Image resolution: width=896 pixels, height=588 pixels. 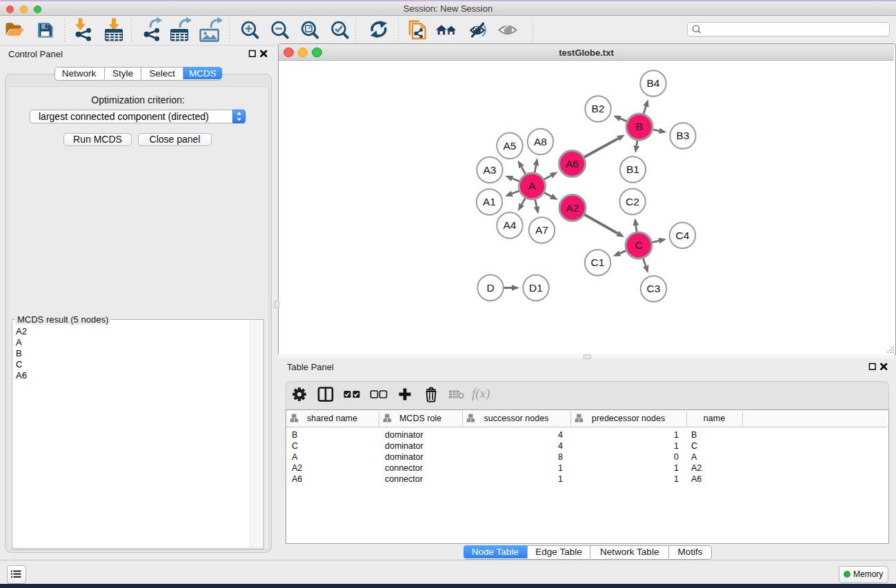 I want to click on svg-text: A1, so click(x=490, y=201).